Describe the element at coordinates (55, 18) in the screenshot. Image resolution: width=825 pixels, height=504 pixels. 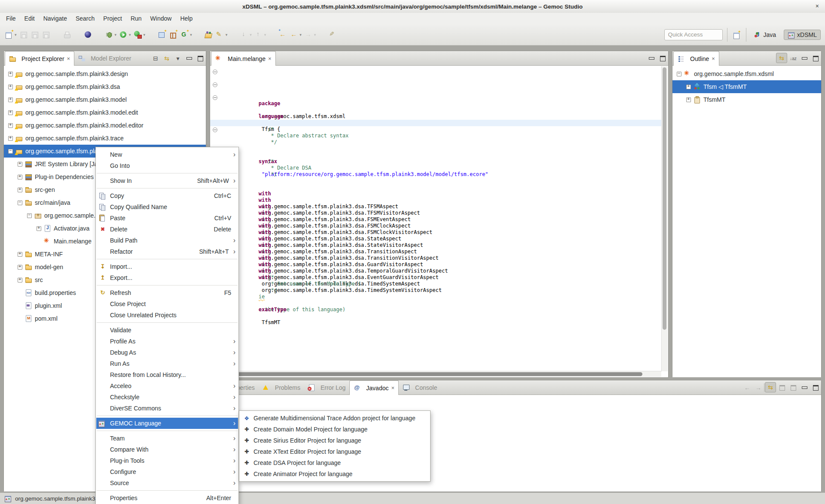
I see `menu: Navigate` at that location.